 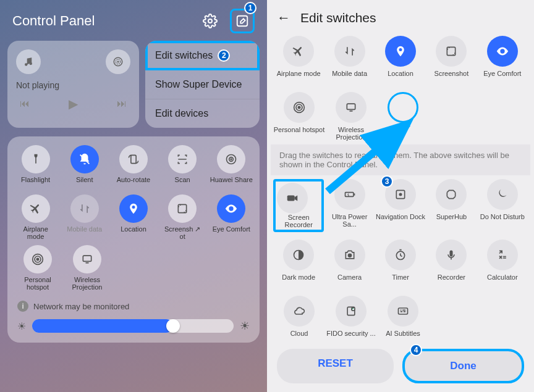 I want to click on switch-label: Personal hotspot, so click(x=38, y=283).